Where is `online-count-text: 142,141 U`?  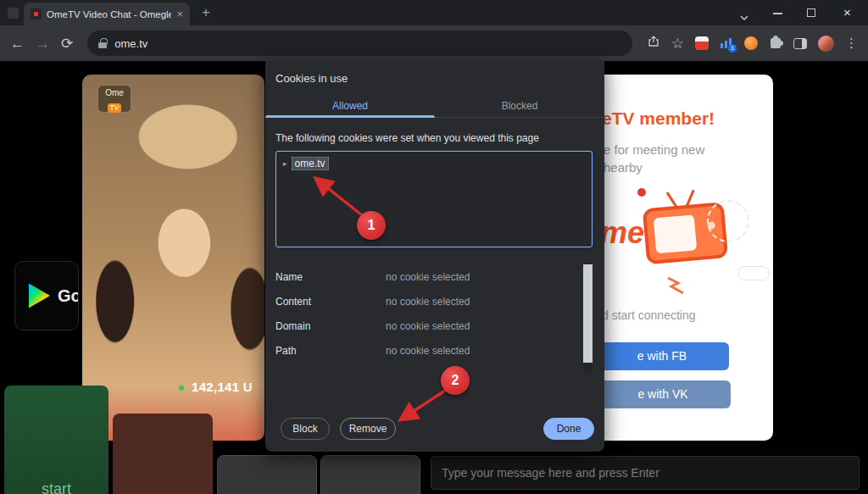 online-count-text: 142,141 U is located at coordinates (222, 386).